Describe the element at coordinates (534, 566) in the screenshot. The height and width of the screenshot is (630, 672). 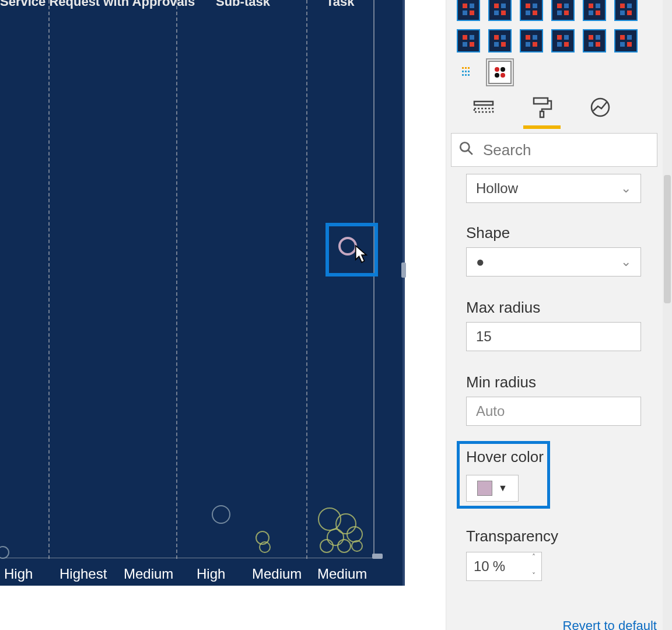
I see `spinner-buttons: ˄˅` at that location.